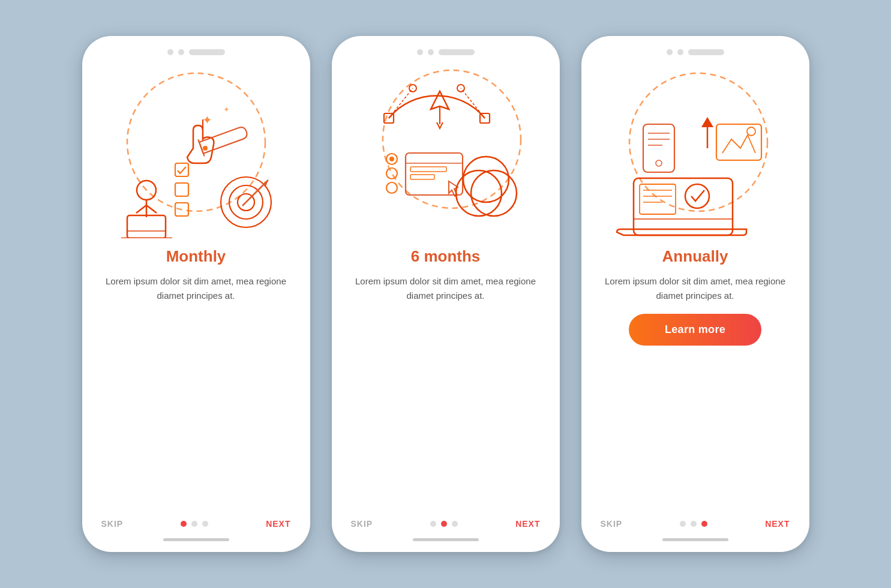  I want to click on illustration-annually, so click(695, 151).